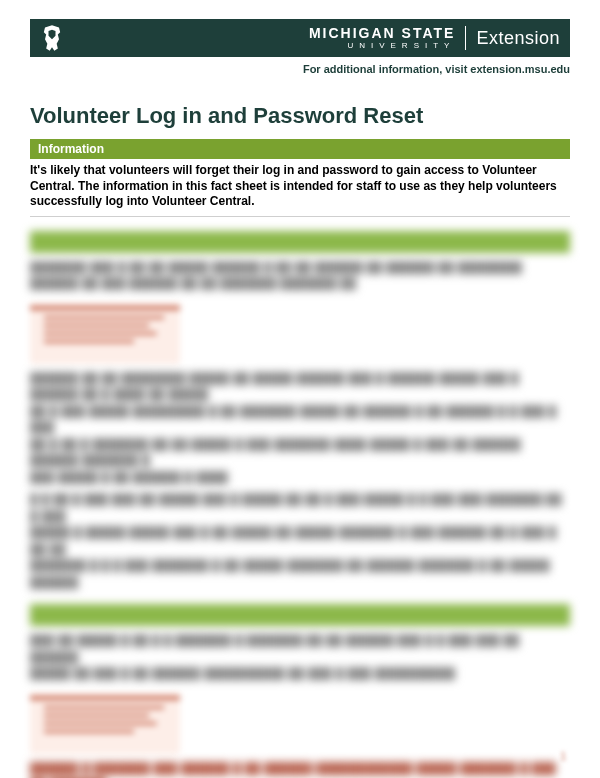 The width and height of the screenshot is (600, 778). What do you see at coordinates (300, 769) in the screenshot?
I see `blurred-text: ██████ █ ███████ ███ ██████ █ ██ ██████ …` at bounding box center [300, 769].